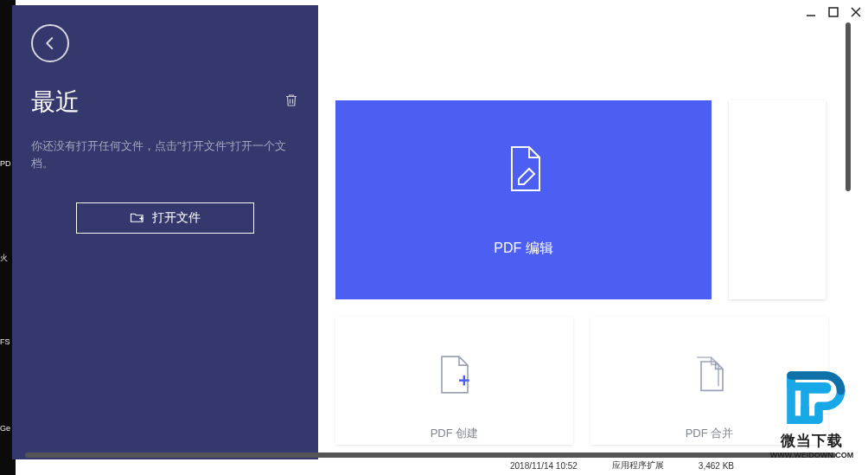  Describe the element at coordinates (710, 433) in the screenshot. I see `pdf-merge-label: PDF 合并` at that location.